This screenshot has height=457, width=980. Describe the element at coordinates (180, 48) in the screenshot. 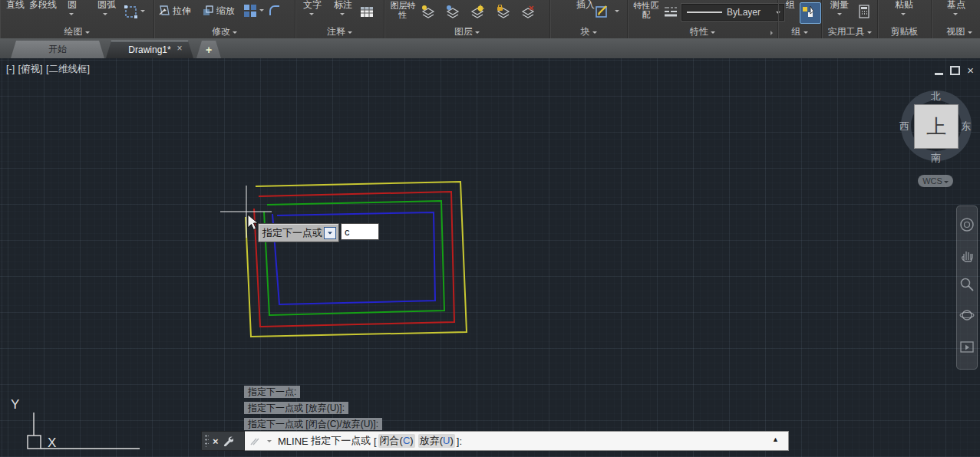

I see `tab-close-icon: ×` at that location.